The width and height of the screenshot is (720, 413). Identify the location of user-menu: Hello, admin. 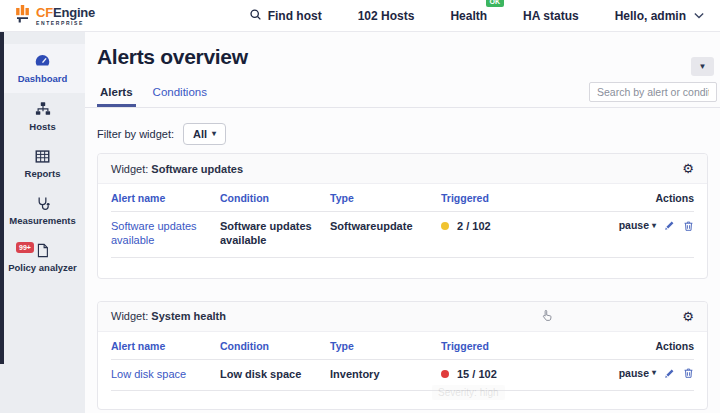
(660, 16).